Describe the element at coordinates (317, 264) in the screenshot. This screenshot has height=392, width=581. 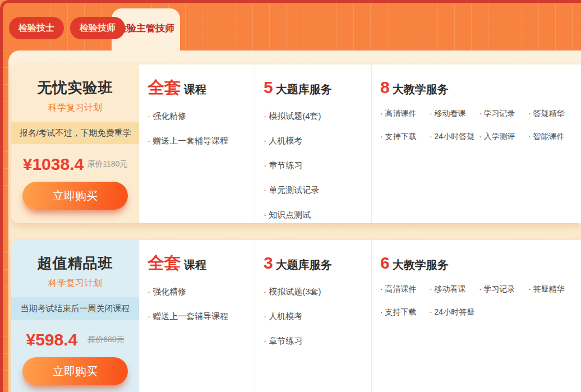
I see `column-header: 3 大题库服务` at that location.